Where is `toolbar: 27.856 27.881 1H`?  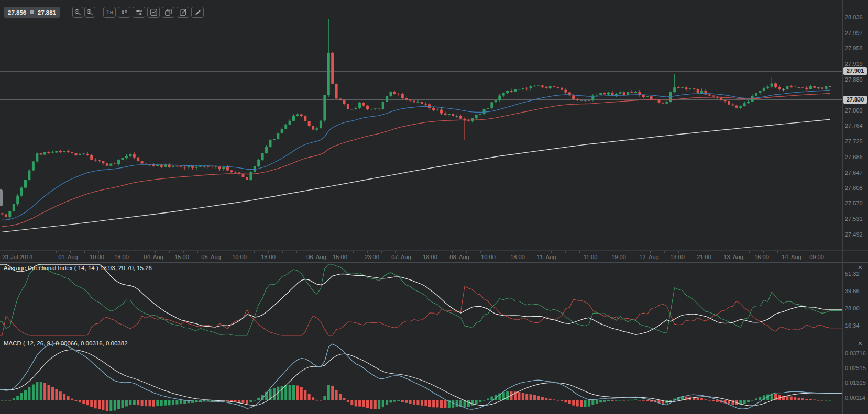 toolbar: 27.856 27.881 1H is located at coordinates (434, 12).